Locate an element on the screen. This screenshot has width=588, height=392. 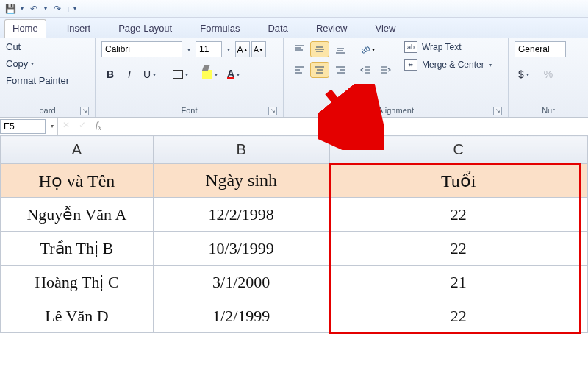
column-header-C: C is located at coordinates (459, 150).